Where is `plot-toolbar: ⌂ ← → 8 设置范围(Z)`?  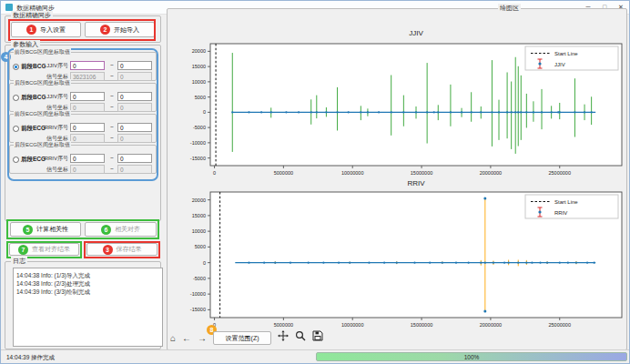 plot-toolbar: ⌂ ← → 8 设置范围(Z) is located at coordinates (247, 339).